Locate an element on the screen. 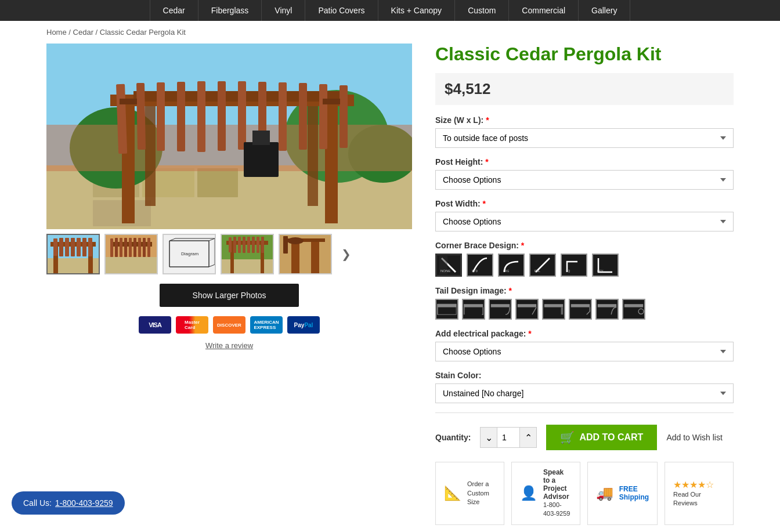  thumbnail-strip: Diagram is located at coordinates (229, 254).